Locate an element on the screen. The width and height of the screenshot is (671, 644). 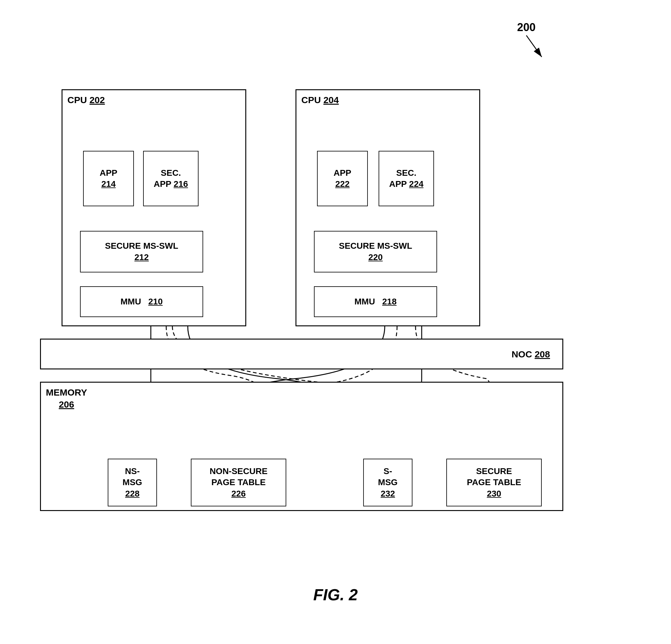
non-secure-page-table226-box: NON-SECUREPAGE TABLE226 is located at coordinates (238, 483).